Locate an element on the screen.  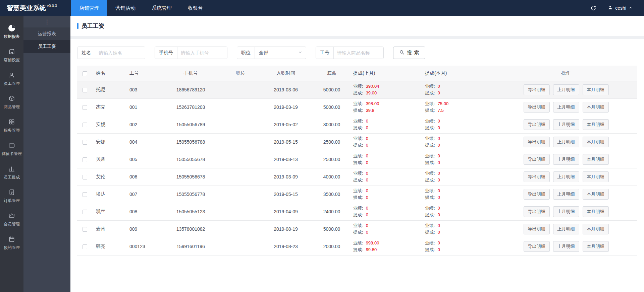
sidebar-item-goods-management: 商品管理 is located at coordinates (12, 102).